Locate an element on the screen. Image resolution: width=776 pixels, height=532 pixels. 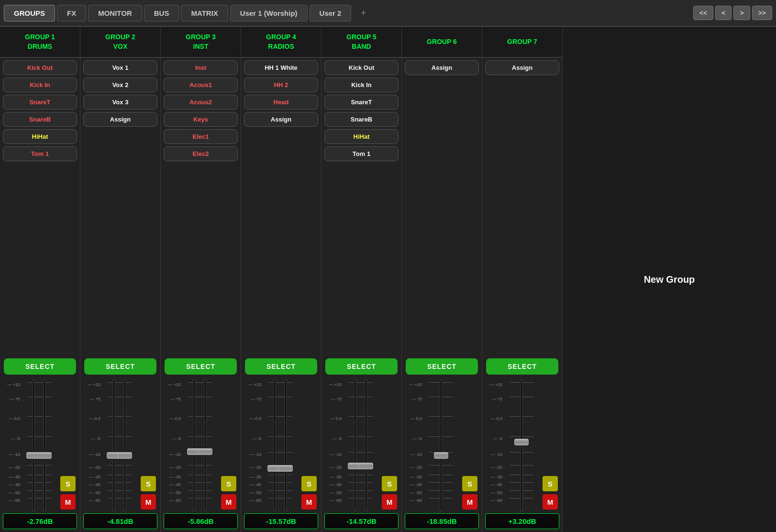
group-header-group7: GROUP 7 is located at coordinates (522, 42).